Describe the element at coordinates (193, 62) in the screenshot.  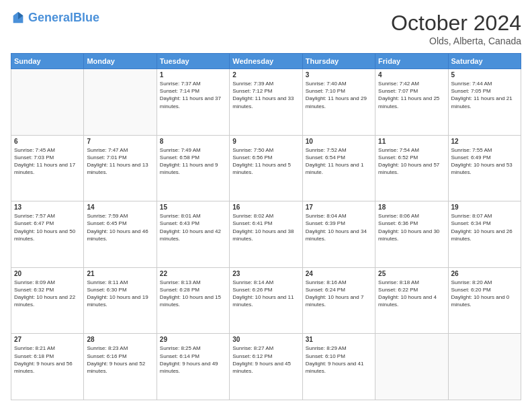
I see `weekday-header-tuesday: Tuesday` at that location.